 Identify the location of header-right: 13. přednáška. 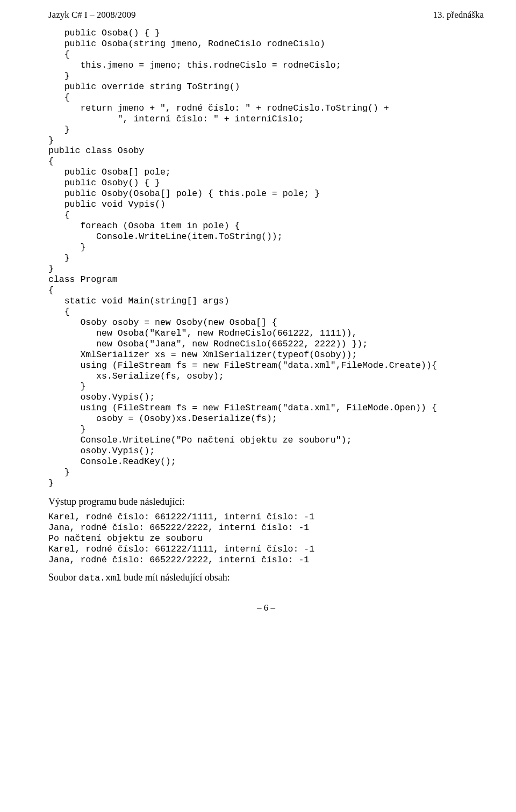
(458, 15).